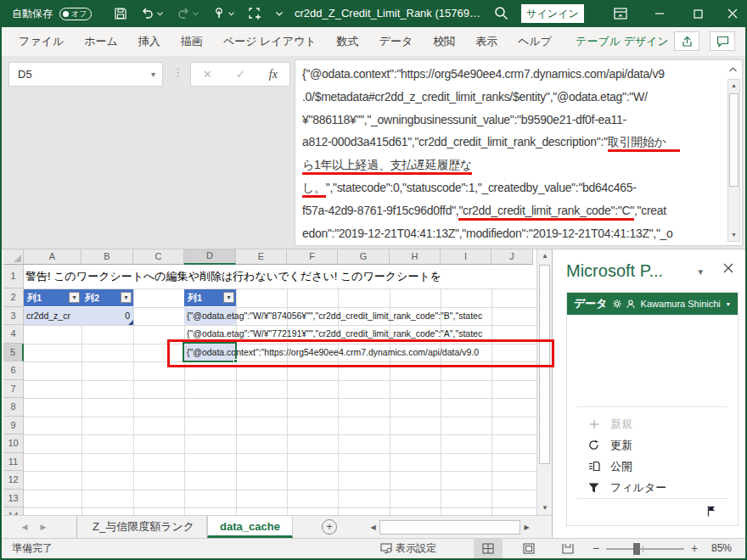 The height and width of the screenshot is (560, 747). What do you see at coordinates (358, 334) in the screenshot?
I see `cell-d4: {"@odata.etag":"W/¥"772191¥"","cr2dd_cre…` at bounding box center [358, 334].